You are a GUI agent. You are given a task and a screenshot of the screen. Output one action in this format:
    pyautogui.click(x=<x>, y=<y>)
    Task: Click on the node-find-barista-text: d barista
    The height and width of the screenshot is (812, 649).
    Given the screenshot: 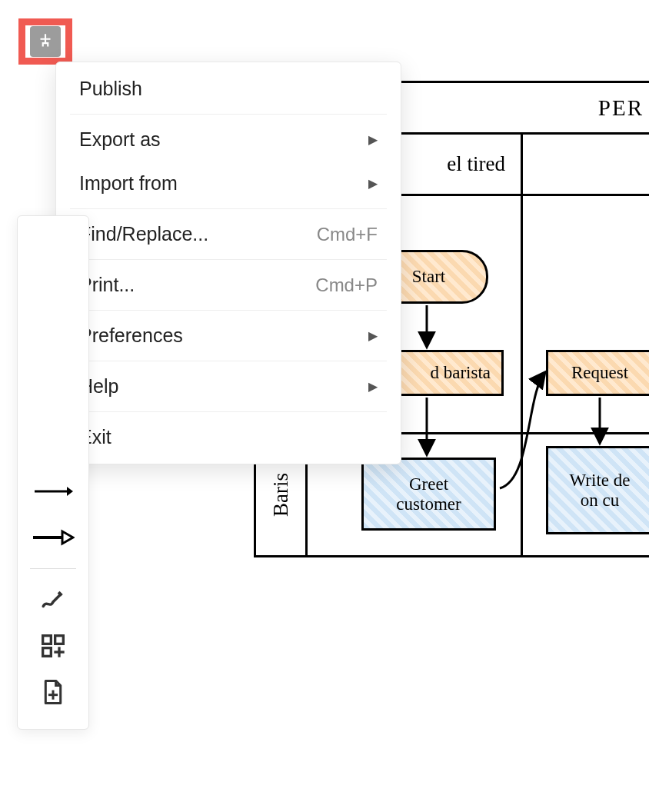 What is the action you would take?
    pyautogui.click(x=463, y=373)
    